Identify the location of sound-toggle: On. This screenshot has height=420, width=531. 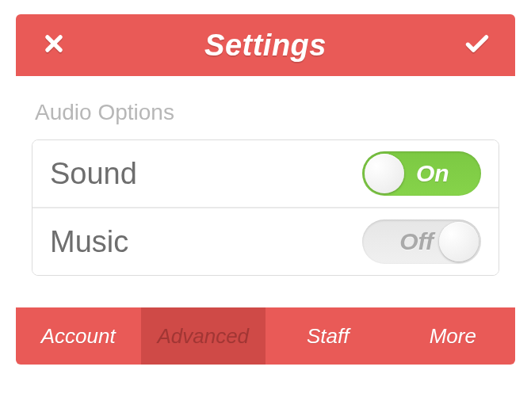
(422, 174).